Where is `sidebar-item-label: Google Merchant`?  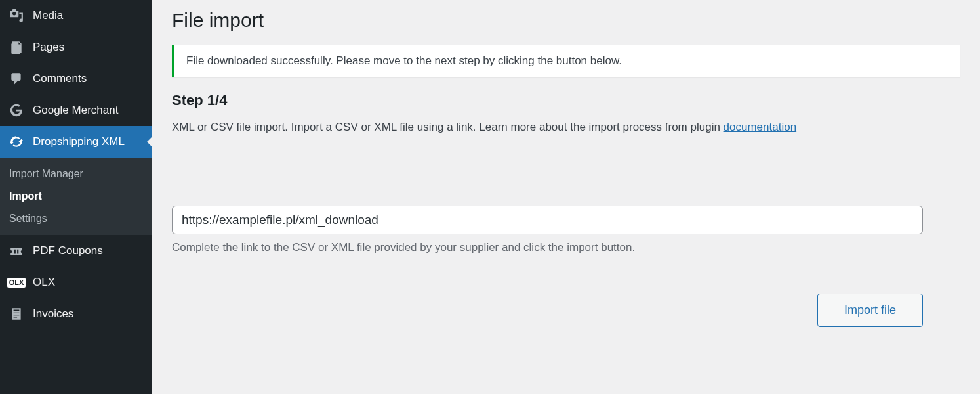 sidebar-item-label: Google Merchant is located at coordinates (75, 110).